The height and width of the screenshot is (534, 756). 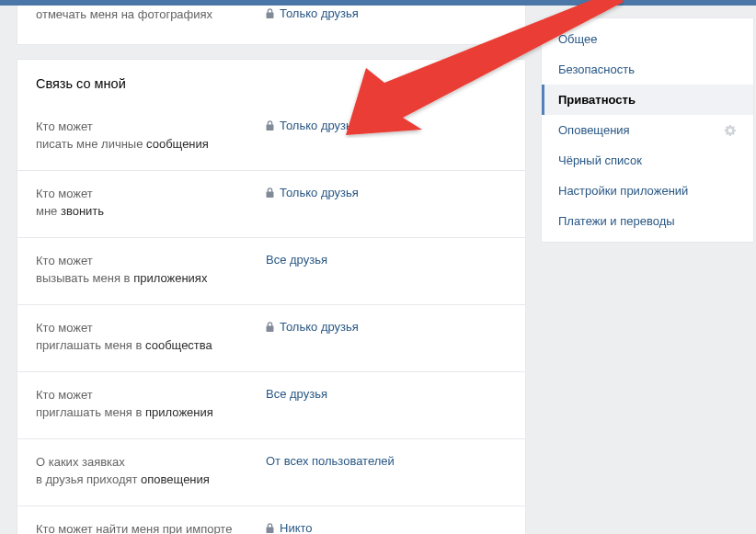 What do you see at coordinates (271, 204) in the screenshot?
I see `setting-row: Кто можетмне звонитьТолько друзья` at bounding box center [271, 204].